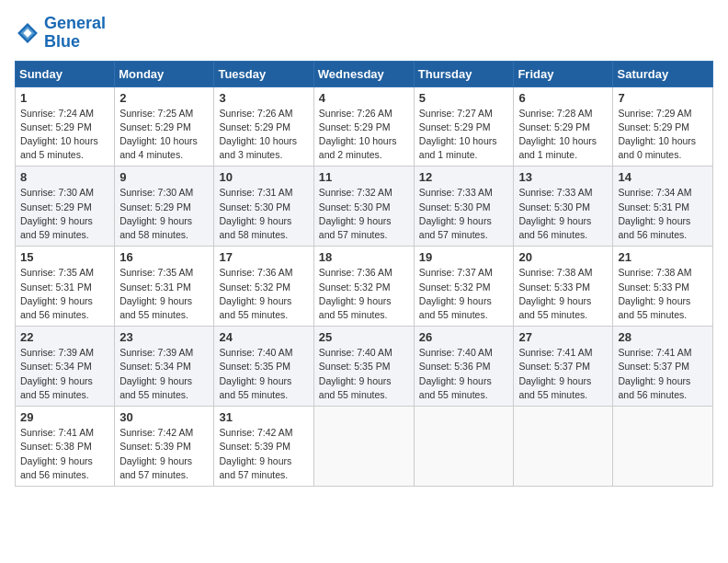  I want to click on day-number: 24, so click(263, 337).